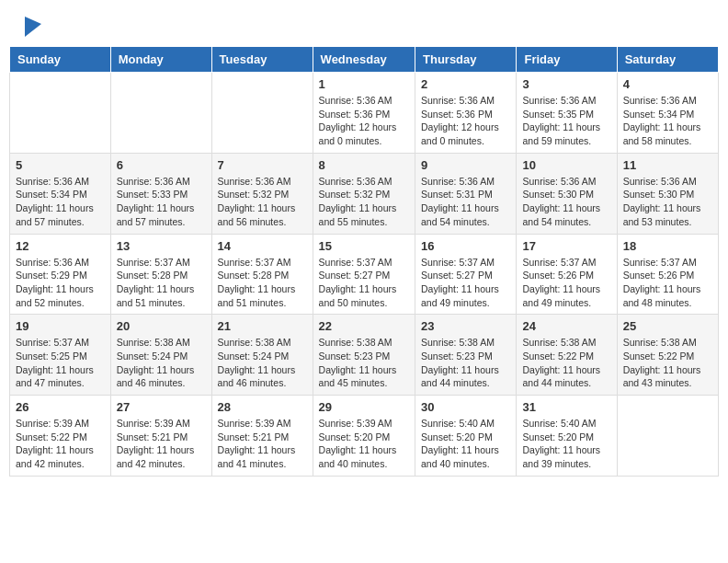  What do you see at coordinates (262, 60) in the screenshot?
I see `weekday-tuesday: Tuesday` at bounding box center [262, 60].